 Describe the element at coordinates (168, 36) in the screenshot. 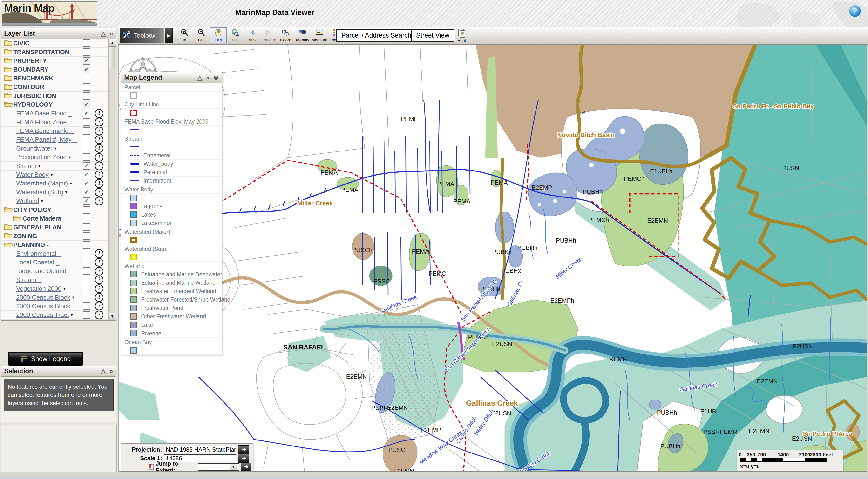

I see `toolbox-expand-icon: ▶` at that location.